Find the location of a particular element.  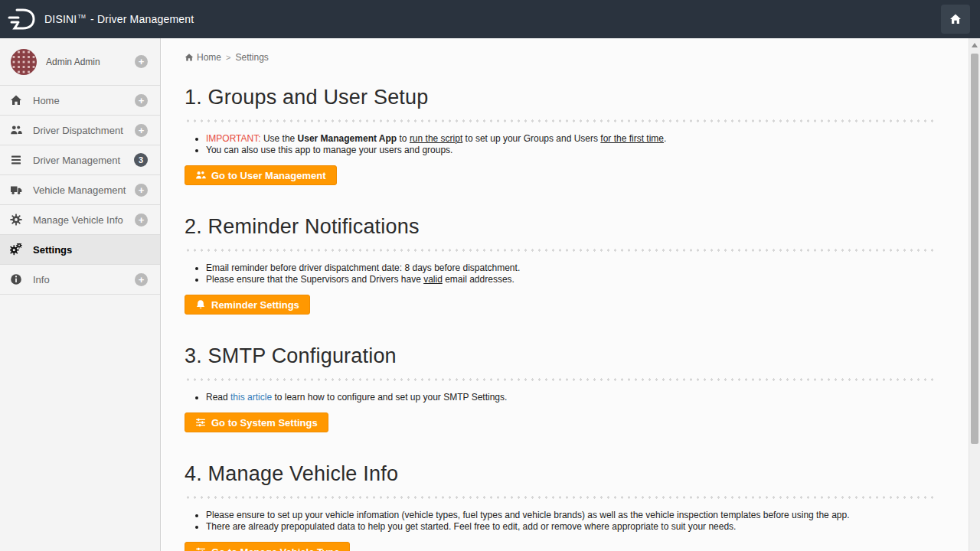

bullet-item: Please ensure that the Supervisors and D… is located at coordinates (571, 280).